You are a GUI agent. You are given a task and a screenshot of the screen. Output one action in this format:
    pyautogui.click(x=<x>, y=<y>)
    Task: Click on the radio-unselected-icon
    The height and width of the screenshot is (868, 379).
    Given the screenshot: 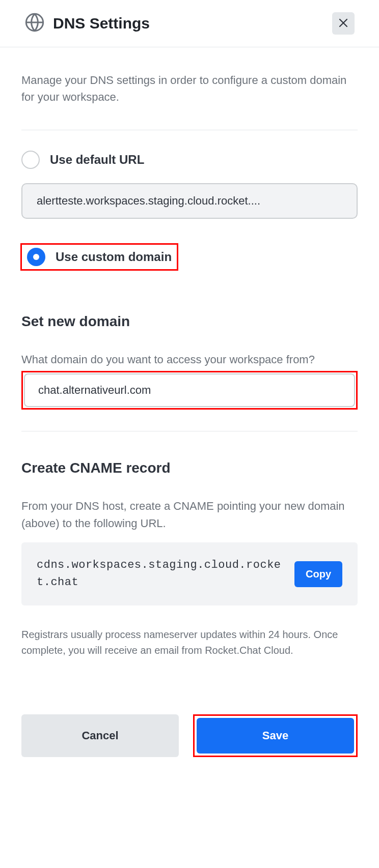 What is the action you would take?
    pyautogui.click(x=31, y=160)
    